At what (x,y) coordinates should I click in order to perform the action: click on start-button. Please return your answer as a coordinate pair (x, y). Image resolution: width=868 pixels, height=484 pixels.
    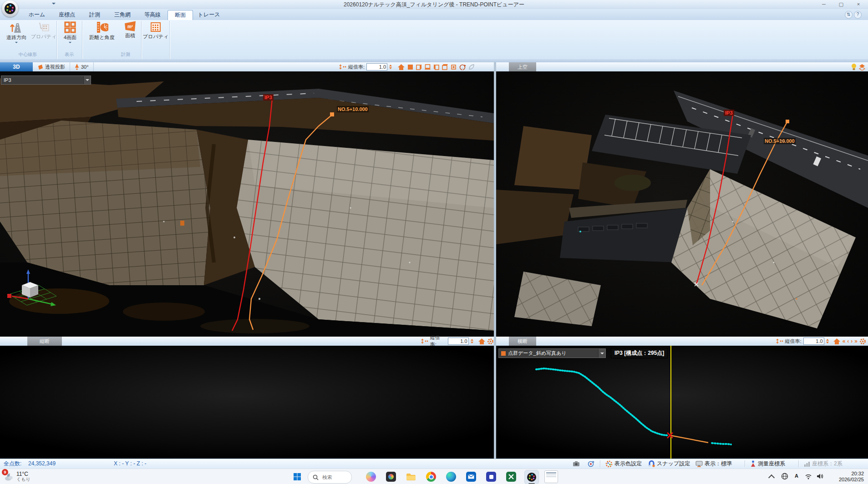
    Looking at the image, I should click on (297, 477).